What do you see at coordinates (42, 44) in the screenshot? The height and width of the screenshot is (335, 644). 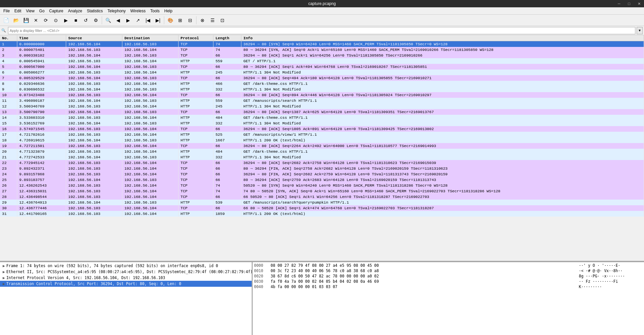 I see `cell-time: 0.000000000` at bounding box center [42, 44].